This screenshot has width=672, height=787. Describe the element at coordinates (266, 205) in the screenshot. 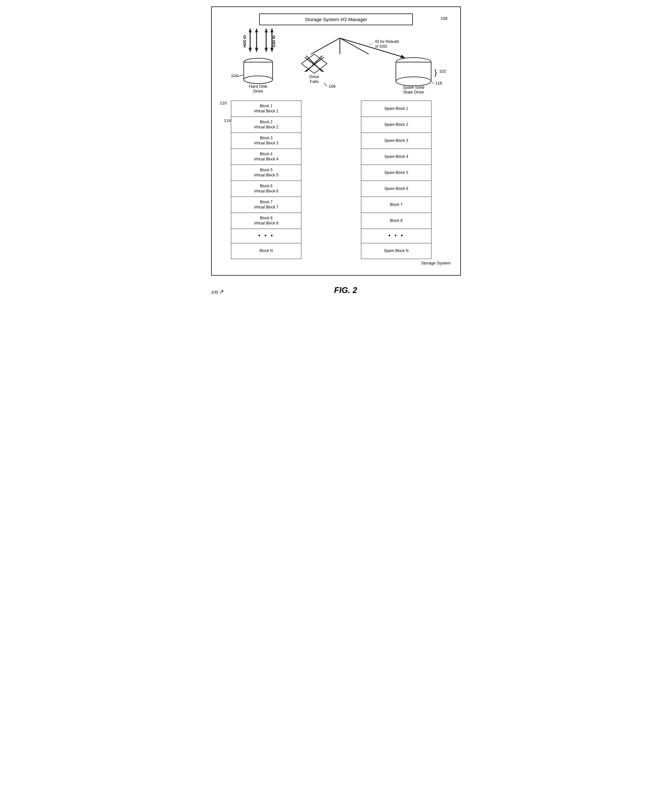

I see `left-block-cell-7: Block 7Virtual Block 7` at that location.